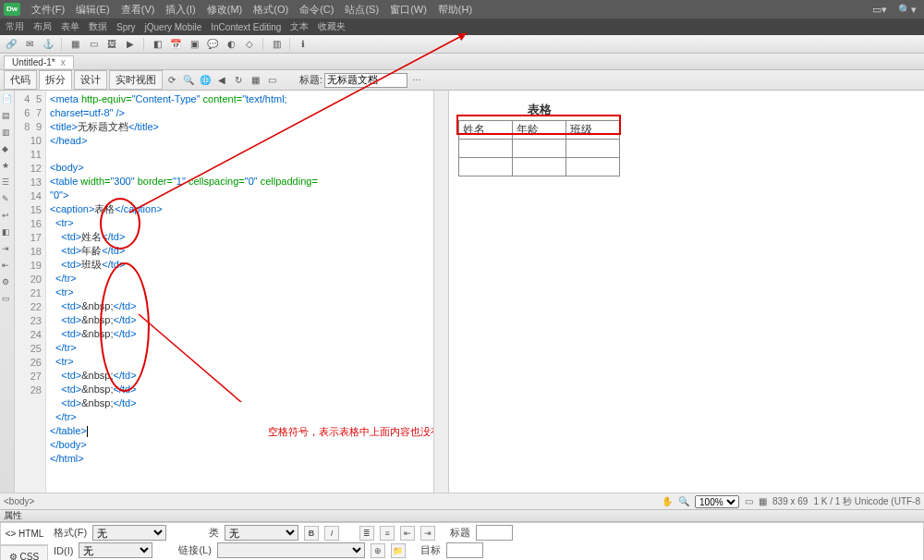  I want to click on cell-header-1: 姓名, so click(486, 130).